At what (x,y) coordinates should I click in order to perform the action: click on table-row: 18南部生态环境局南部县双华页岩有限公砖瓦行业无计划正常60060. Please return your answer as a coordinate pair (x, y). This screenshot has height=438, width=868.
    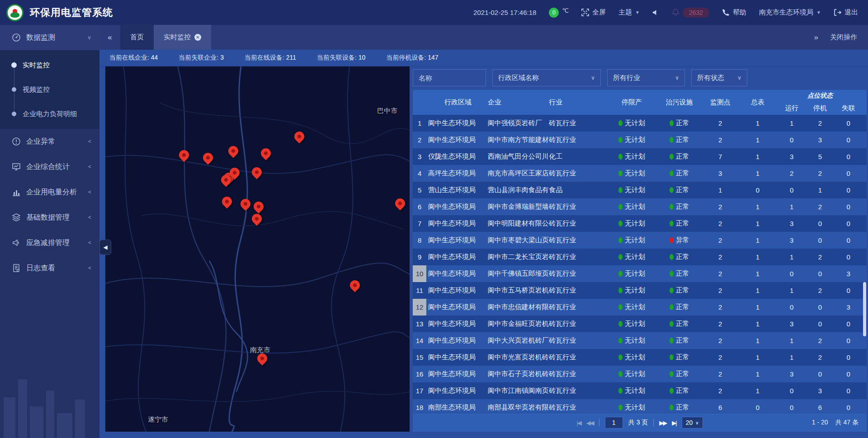
    Looking at the image, I should click on (640, 406).